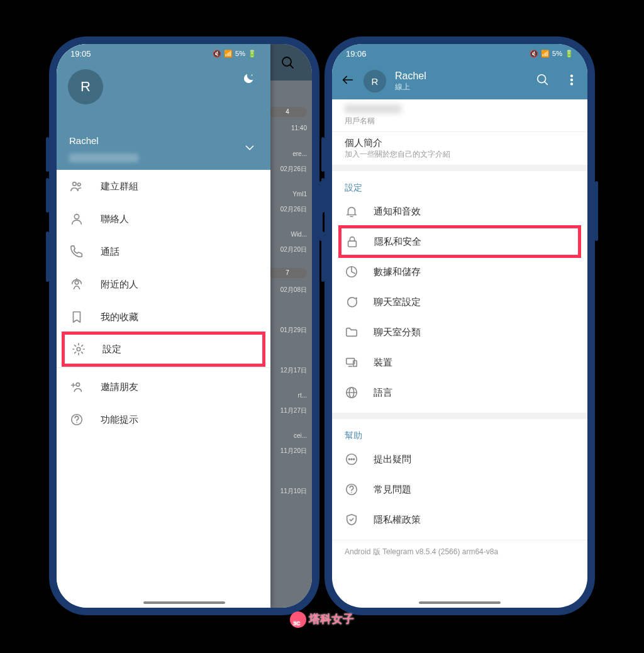 The height and width of the screenshot is (653, 644). Describe the element at coordinates (322, 620) in the screenshot. I see `watermark: 塔科女子` at that location.